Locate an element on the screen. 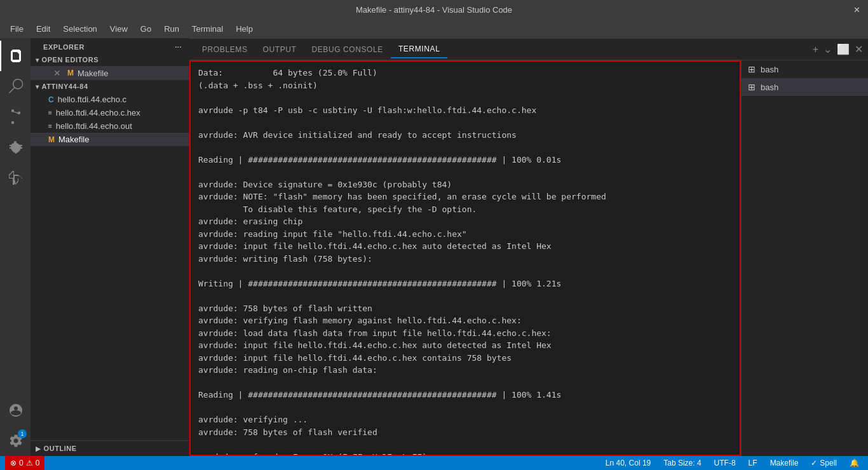 This screenshot has width=868, height=470. makefile-folder-icon: M is located at coordinates (51, 140).